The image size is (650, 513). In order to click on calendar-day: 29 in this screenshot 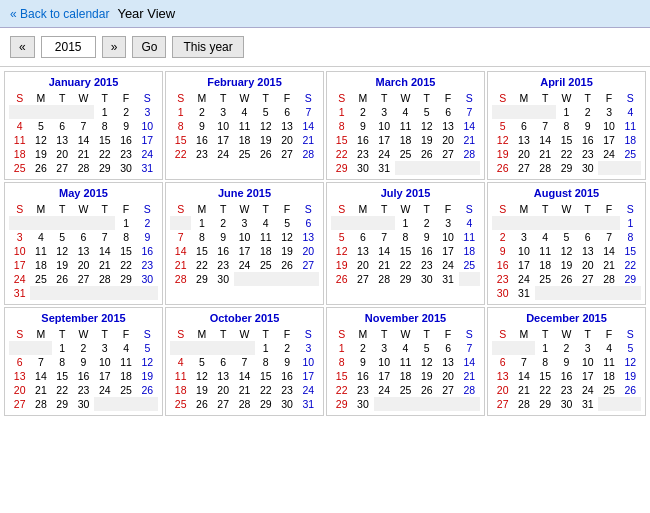, I will do `click(566, 168)`.